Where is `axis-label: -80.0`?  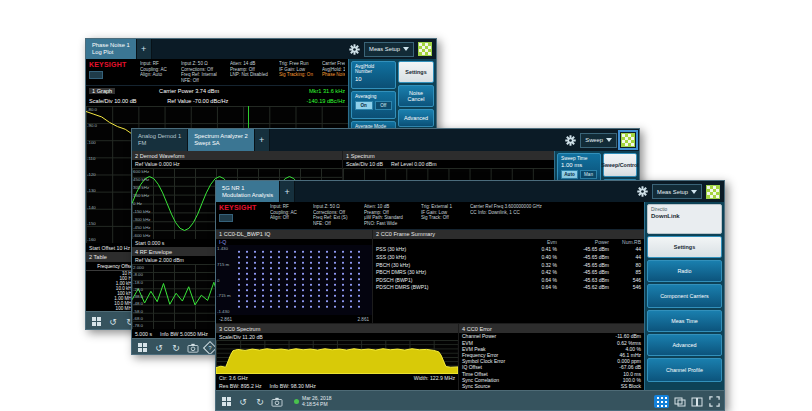 axis-label: -80.0 is located at coordinates (92, 110).